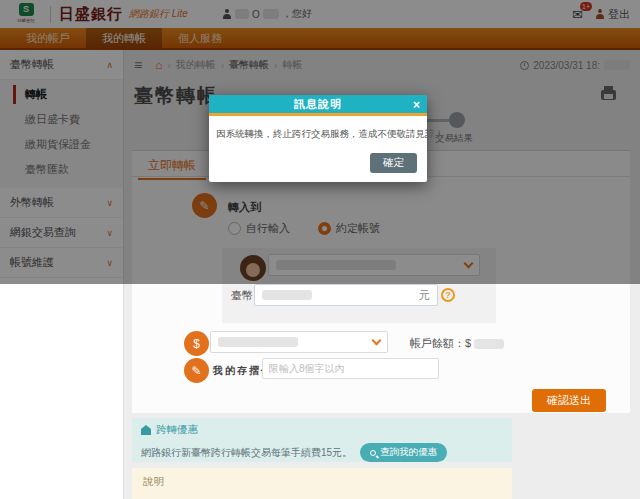 The image size is (640, 499). Describe the element at coordinates (424, 296) in the screenshot. I see `currency-unit: 元` at that location.